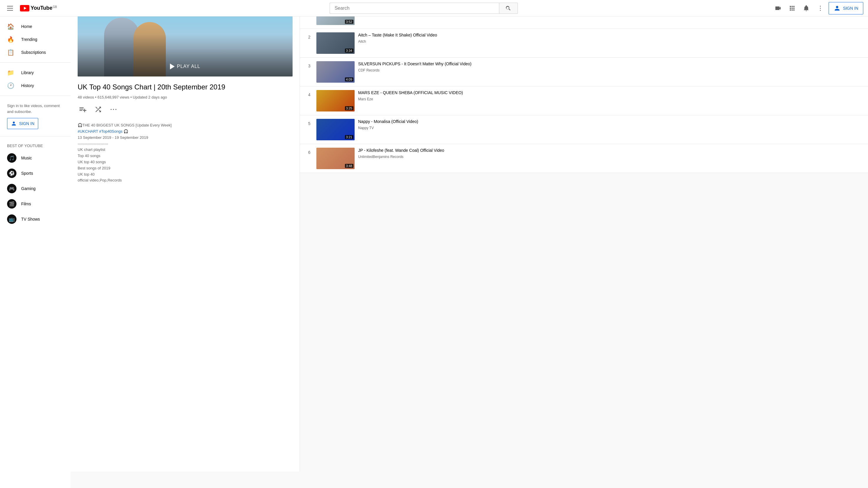 This screenshot has height=488, width=868. I want to click on play-triangle-icon, so click(172, 67).